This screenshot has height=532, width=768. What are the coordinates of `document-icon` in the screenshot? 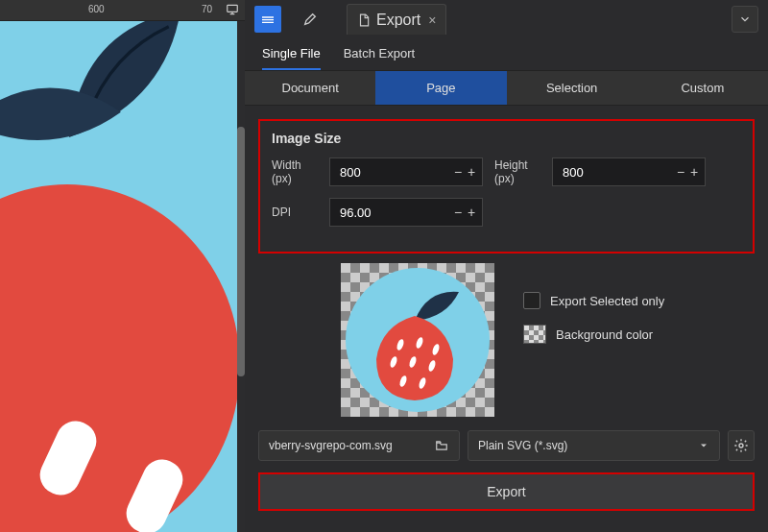 It's located at (364, 20).